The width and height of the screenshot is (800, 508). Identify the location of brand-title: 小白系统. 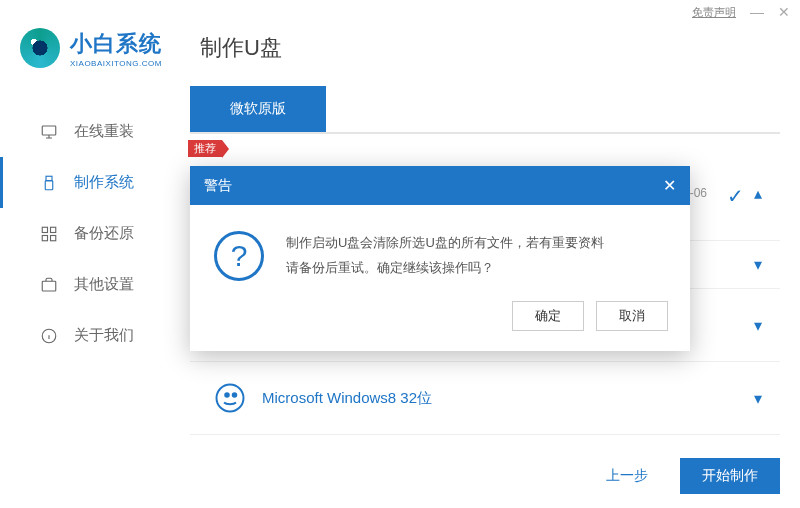
(116, 44).